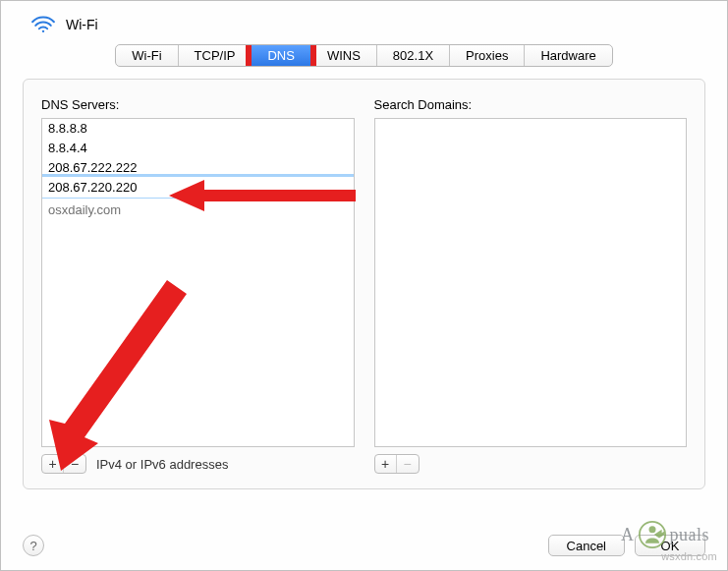 The height and width of the screenshot is (571, 728). Describe the element at coordinates (414, 55) in the screenshot. I see `tab-8021x: 802.1X` at that location.